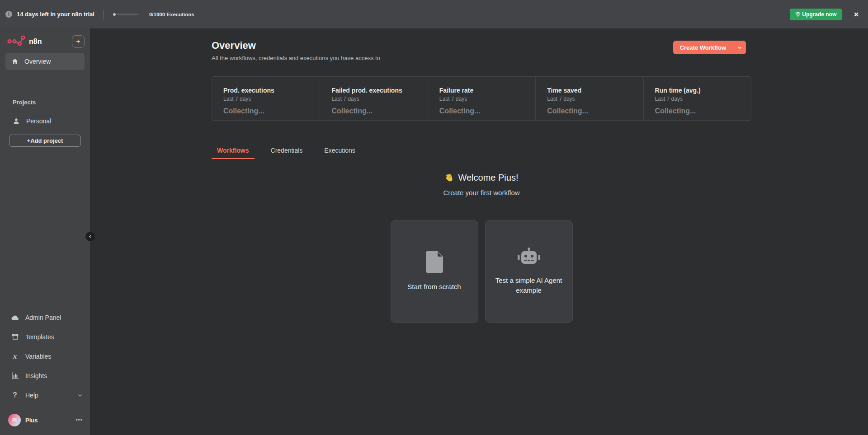  What do you see at coordinates (296, 46) in the screenshot?
I see `page-title: Overview` at bounding box center [296, 46].